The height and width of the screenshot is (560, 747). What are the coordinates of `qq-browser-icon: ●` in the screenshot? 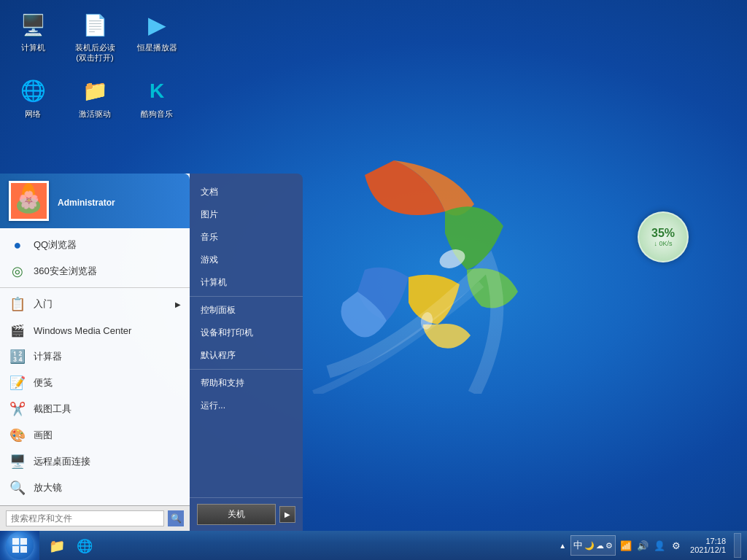 It's located at (18, 245).